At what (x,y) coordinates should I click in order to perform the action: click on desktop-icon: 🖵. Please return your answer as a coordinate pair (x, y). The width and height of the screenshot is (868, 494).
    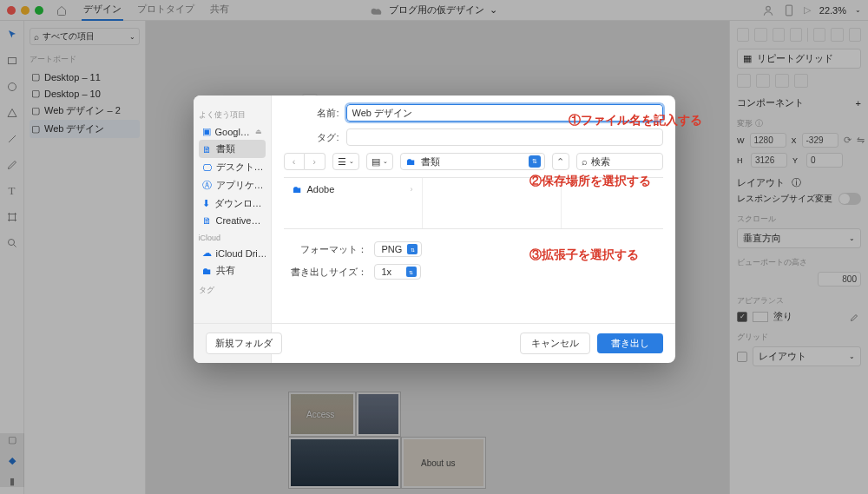
    Looking at the image, I should click on (207, 168).